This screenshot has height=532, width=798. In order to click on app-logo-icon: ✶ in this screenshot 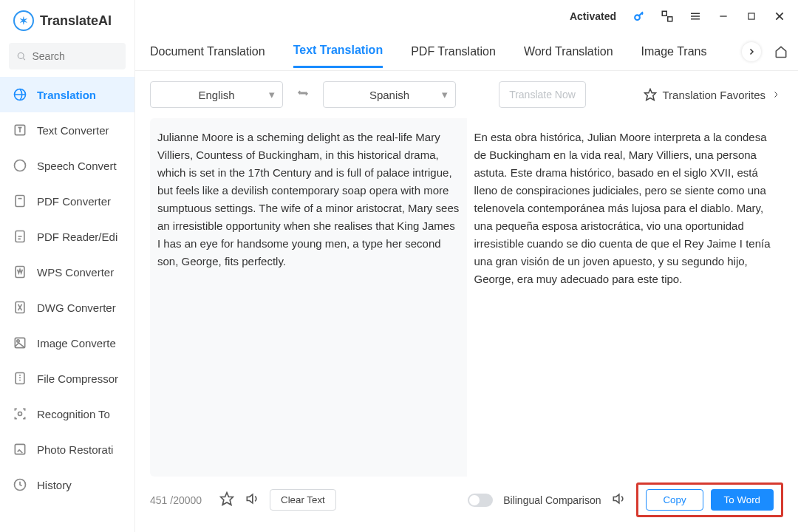, I will do `click(24, 21)`.